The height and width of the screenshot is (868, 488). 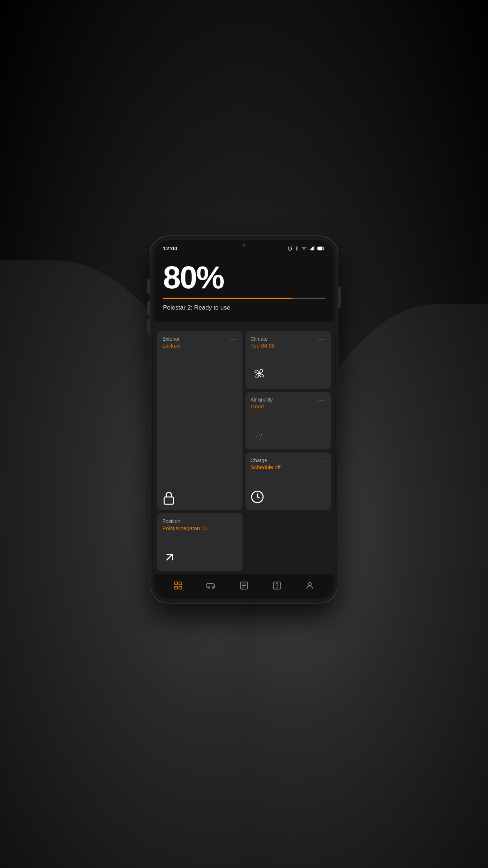 I want to click on tile-exterior-more: ···, so click(x=234, y=339).